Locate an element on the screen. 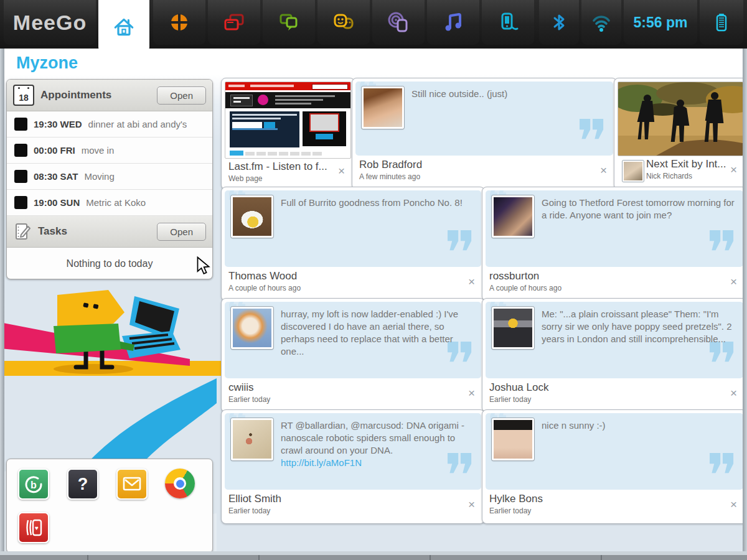 This screenshot has height=560, width=747. cards-heart-icon: ♥ is located at coordinates (34, 528).